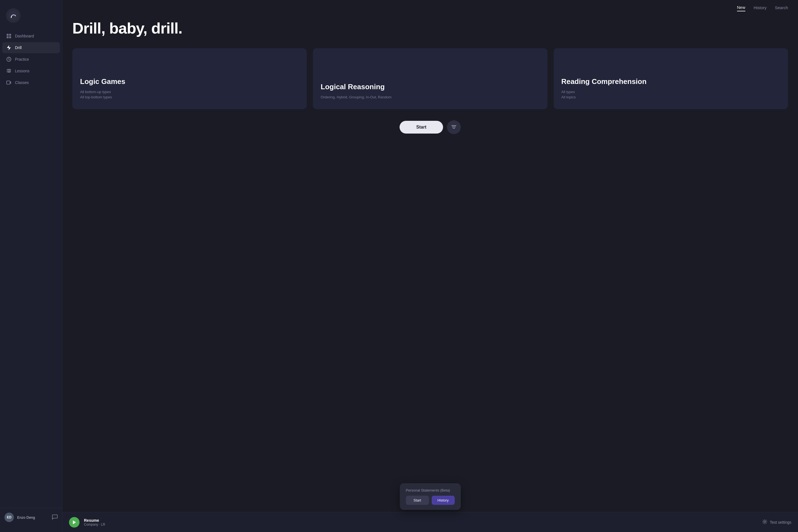  I want to click on sidebar-item-label: Lessons, so click(22, 71).